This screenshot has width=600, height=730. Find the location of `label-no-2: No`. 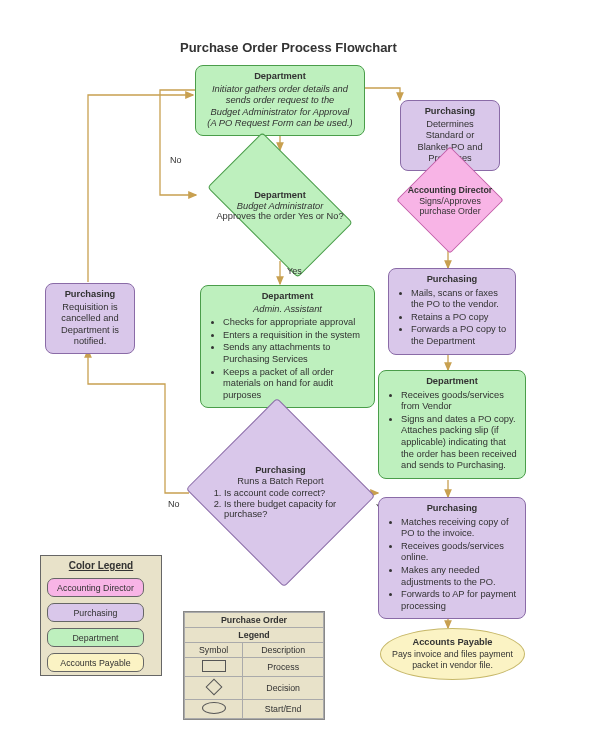

label-no-2: No is located at coordinates (174, 504).